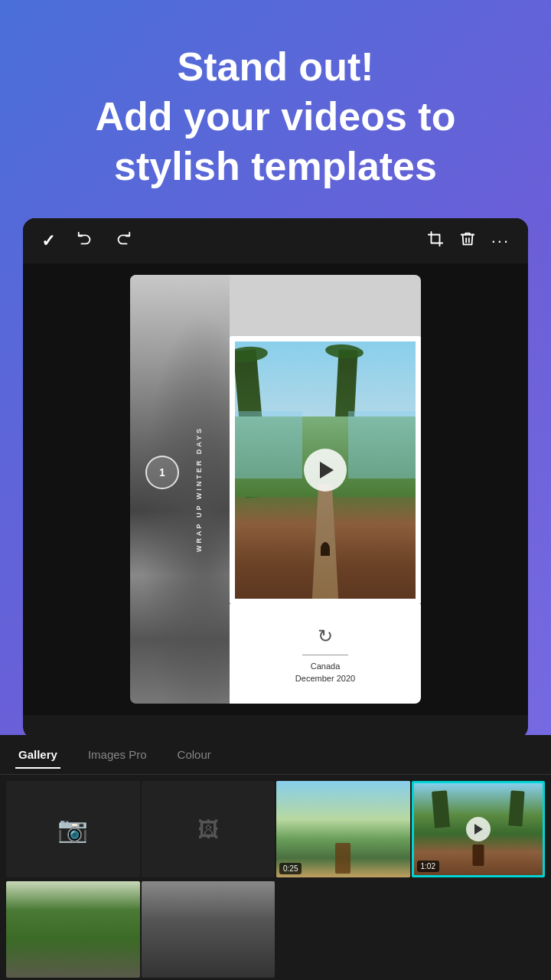 This screenshot has height=980, width=551. I want to click on refresh-icon: ↻, so click(325, 636).